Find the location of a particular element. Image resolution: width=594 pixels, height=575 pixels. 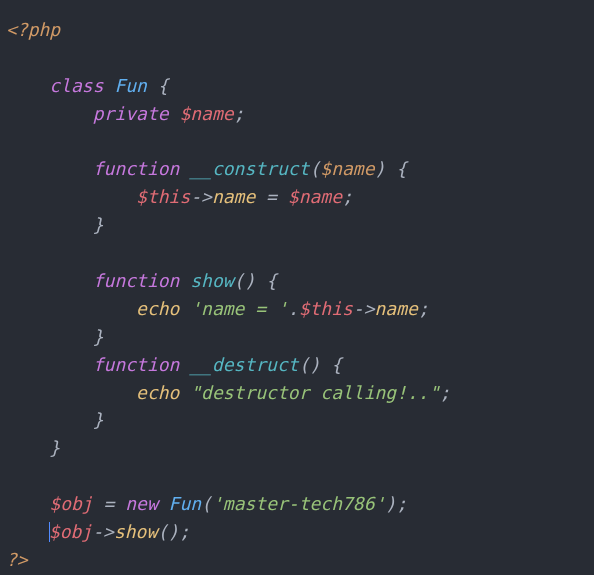

kw-private: private is located at coordinates (131, 114).